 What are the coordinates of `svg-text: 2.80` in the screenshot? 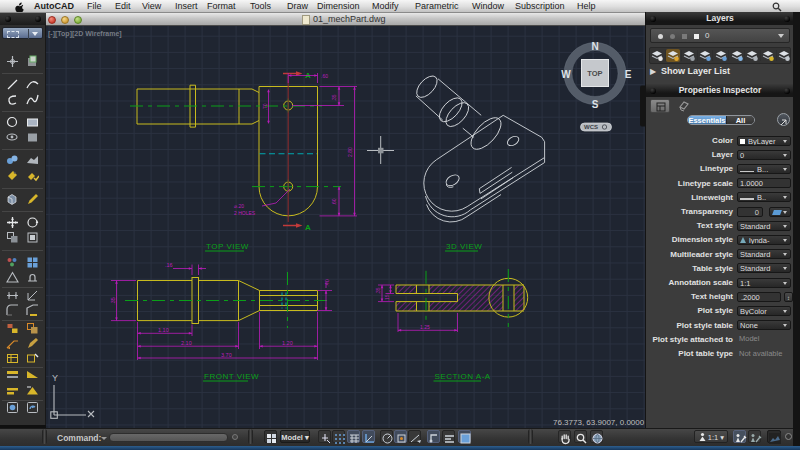 It's located at (350, 152).